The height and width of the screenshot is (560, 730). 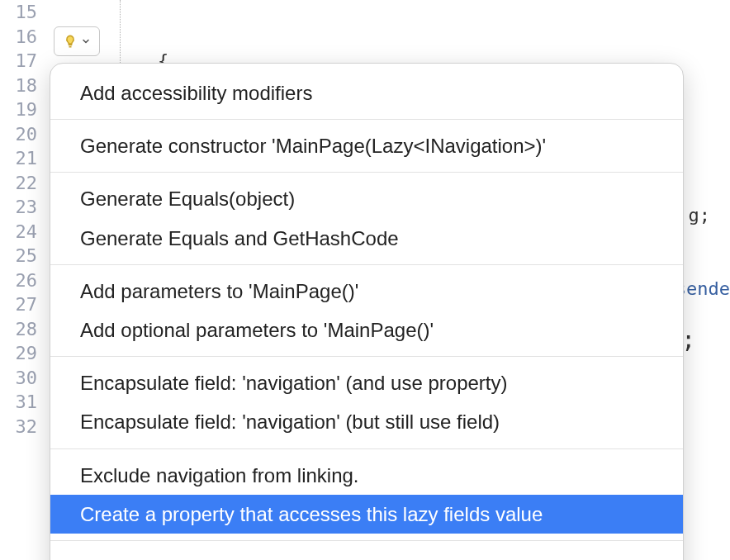 I want to click on menu-item-label: Generate Equals and GetHashCode, so click(x=367, y=238).